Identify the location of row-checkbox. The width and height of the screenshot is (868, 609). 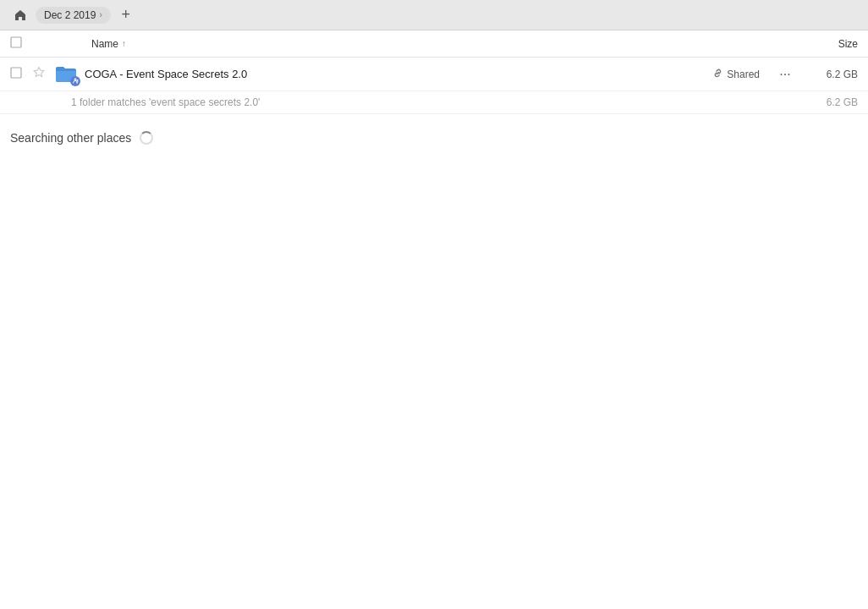
(18, 74).